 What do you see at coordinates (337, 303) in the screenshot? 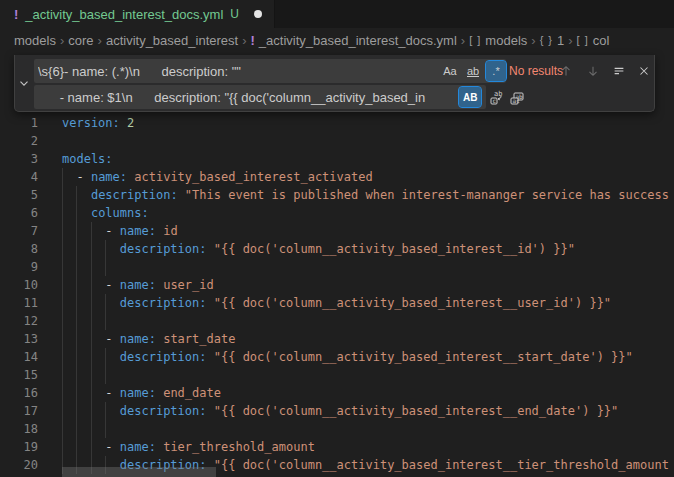
I see `code-line: 11 description: "{{ doc('column__activit…` at bounding box center [337, 303].